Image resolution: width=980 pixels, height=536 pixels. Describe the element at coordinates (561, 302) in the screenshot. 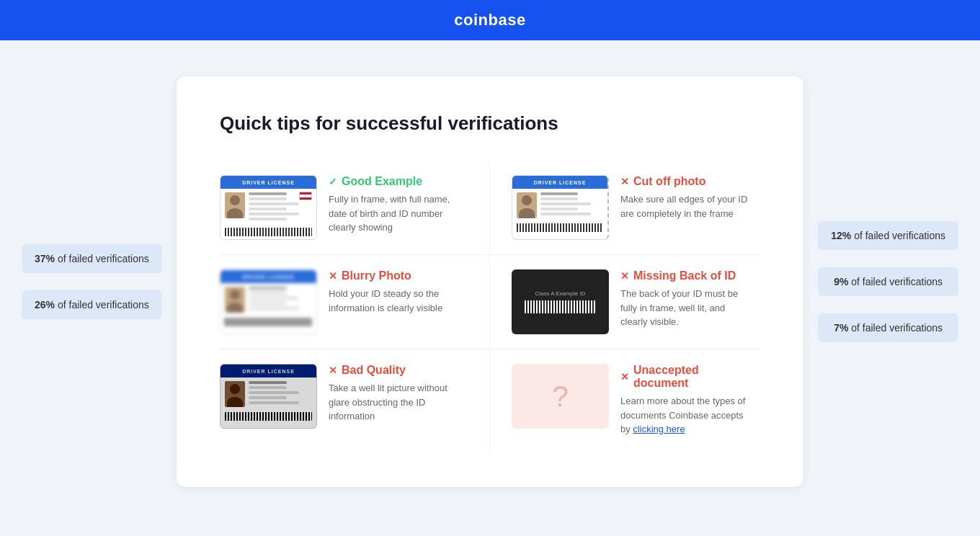

I see `id-back-visual: Class A Example ID` at that location.